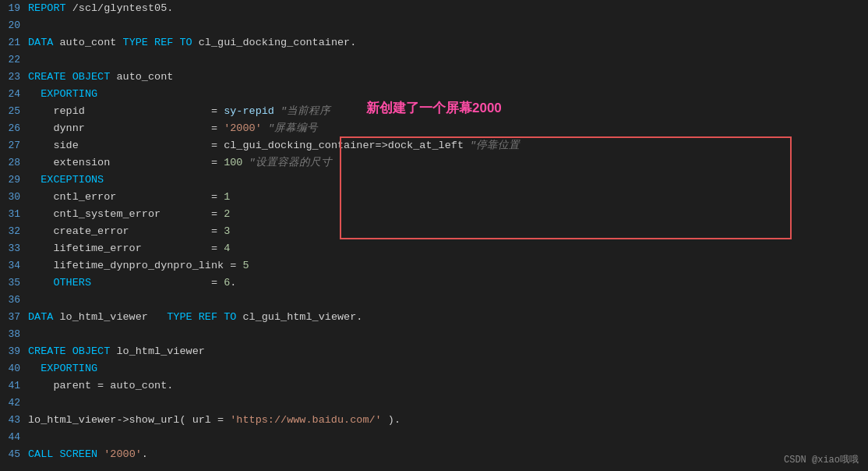  What do you see at coordinates (434, 352) in the screenshot?
I see `code-line: 39CREATE OBJECT lo_html_viewer` at bounding box center [434, 352].